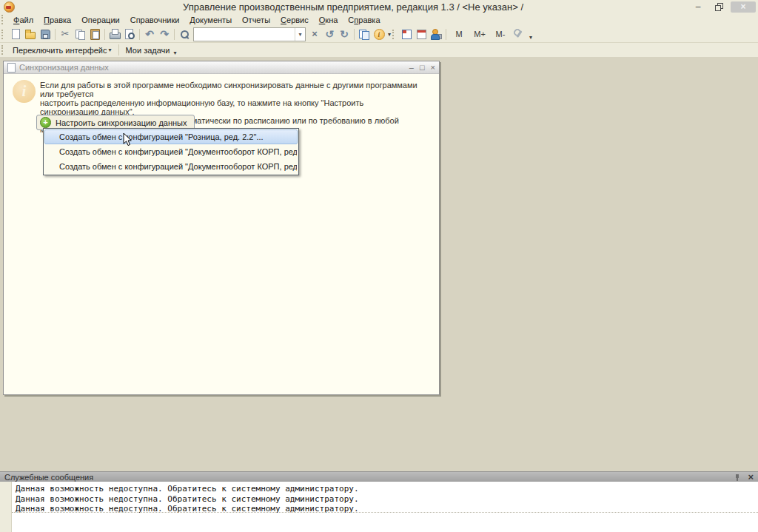  What do you see at coordinates (184, 34) in the screenshot?
I see `search-button` at bounding box center [184, 34].